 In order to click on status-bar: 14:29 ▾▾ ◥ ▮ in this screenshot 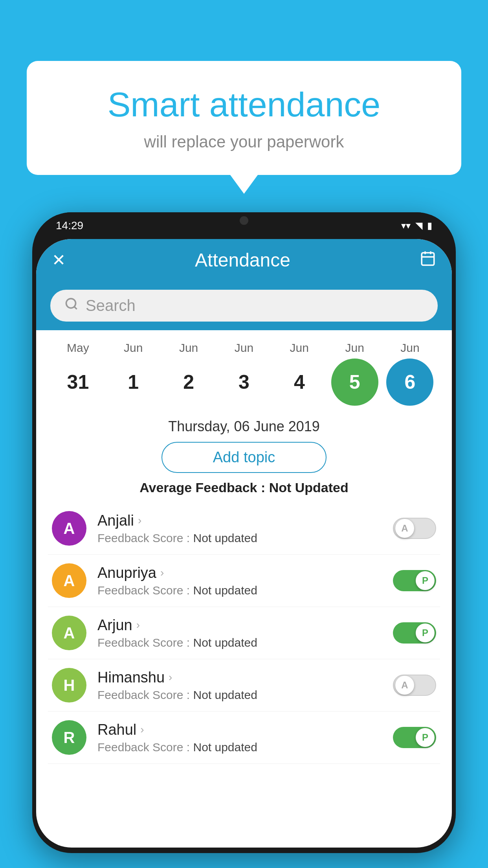, I will do `click(244, 226)`.